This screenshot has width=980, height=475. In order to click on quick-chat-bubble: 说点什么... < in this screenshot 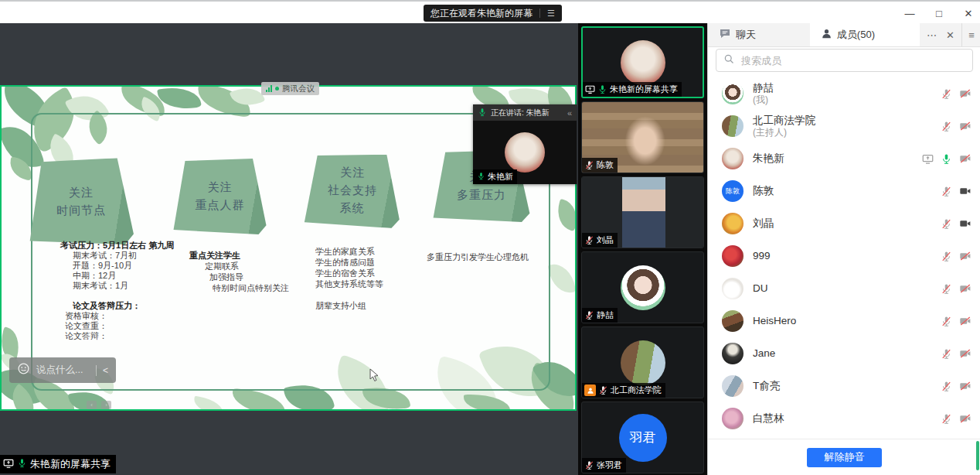, I will do `click(63, 370)`.